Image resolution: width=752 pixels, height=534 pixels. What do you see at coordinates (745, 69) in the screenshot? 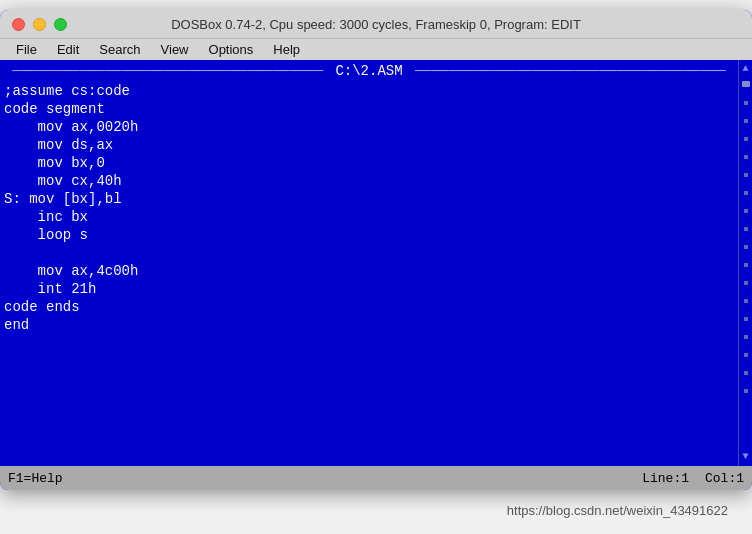
I see `scroll-up-arrow: ▲` at bounding box center [745, 69].